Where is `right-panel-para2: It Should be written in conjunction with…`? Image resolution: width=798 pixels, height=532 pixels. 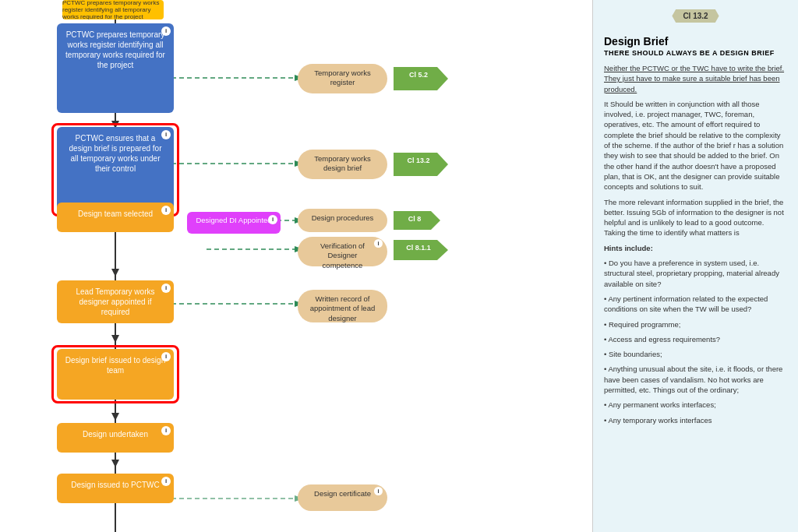
right-panel-para2: It Should be written in conjunction with… is located at coordinates (695, 146).